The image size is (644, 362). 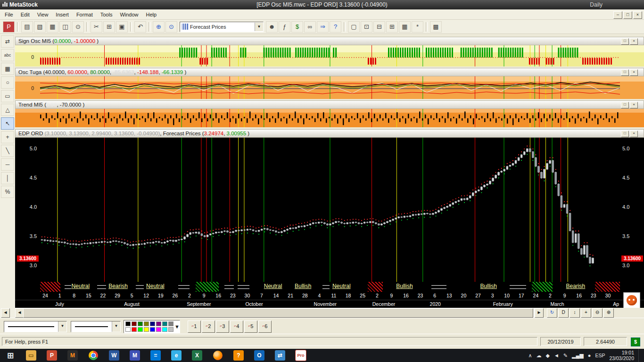 I want to click on copy-icon: ⊞, so click(x=109, y=27).